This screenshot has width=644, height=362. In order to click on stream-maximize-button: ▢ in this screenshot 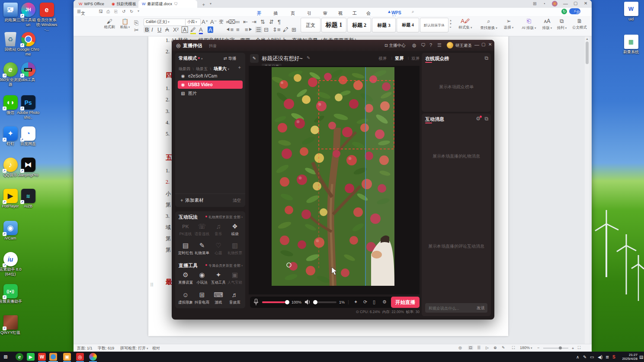, I will do `click(484, 44)`.